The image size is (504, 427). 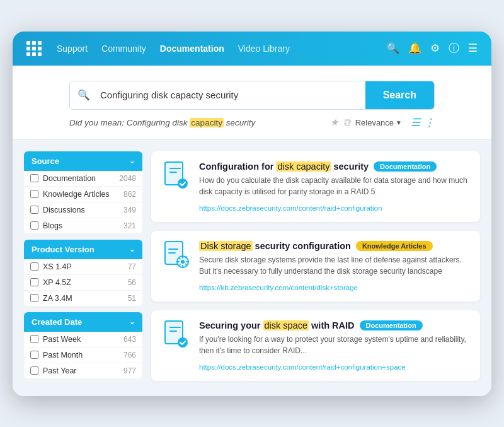 What do you see at coordinates (83, 371) in the screenshot?
I see `filter-past-year: Past Year 977` at bounding box center [83, 371].